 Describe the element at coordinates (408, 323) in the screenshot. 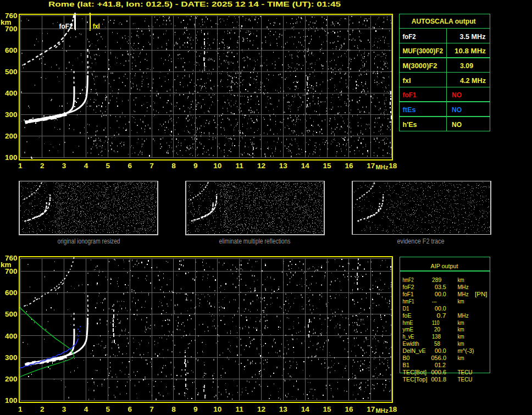

I see `svg-text: hmE` at that location.